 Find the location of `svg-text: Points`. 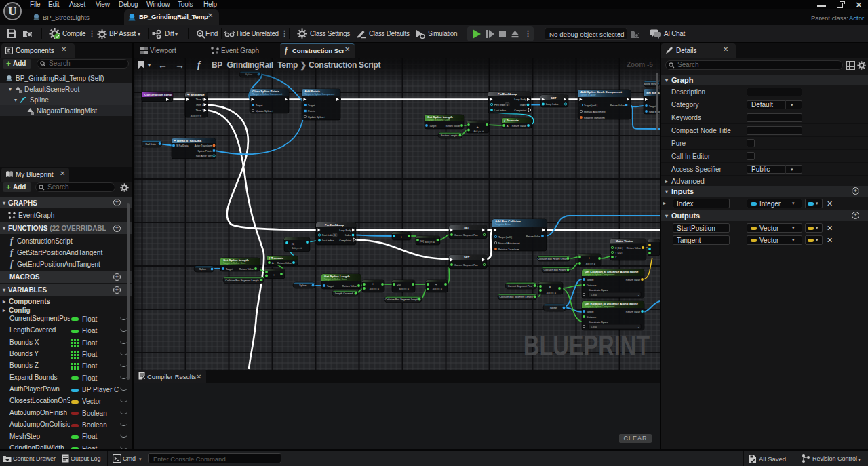

svg-text: Points is located at coordinates (311, 111).